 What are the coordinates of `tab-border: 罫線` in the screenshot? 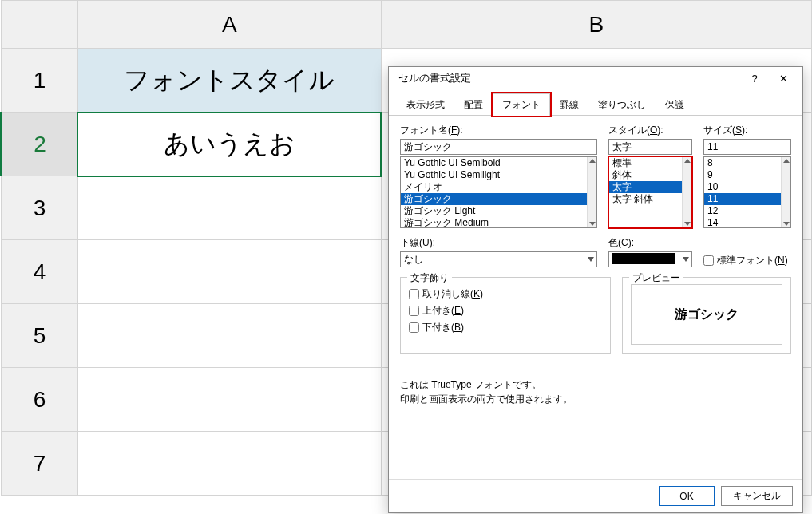 It's located at (569, 105).